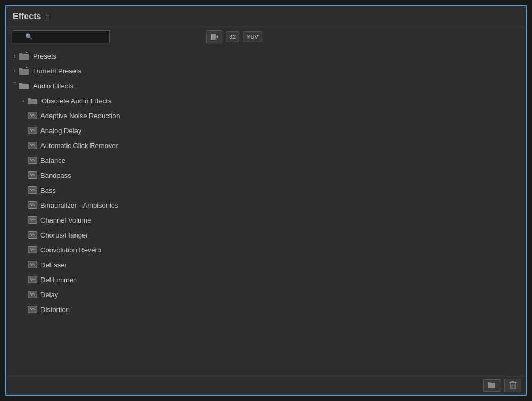 The width and height of the screenshot is (532, 401). I want to click on obsolete-label: Obsolete Audio Effects, so click(77, 101).